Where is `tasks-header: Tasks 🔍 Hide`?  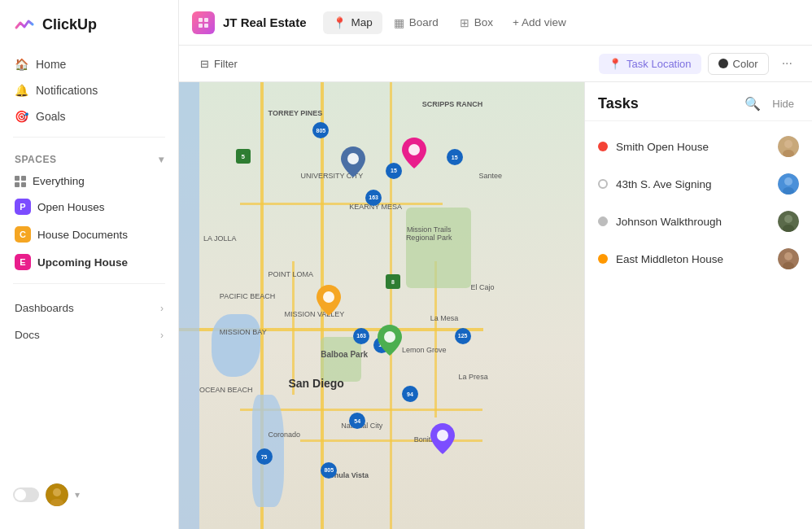 tasks-header: Tasks 🔍 Hide is located at coordinates (698, 102).